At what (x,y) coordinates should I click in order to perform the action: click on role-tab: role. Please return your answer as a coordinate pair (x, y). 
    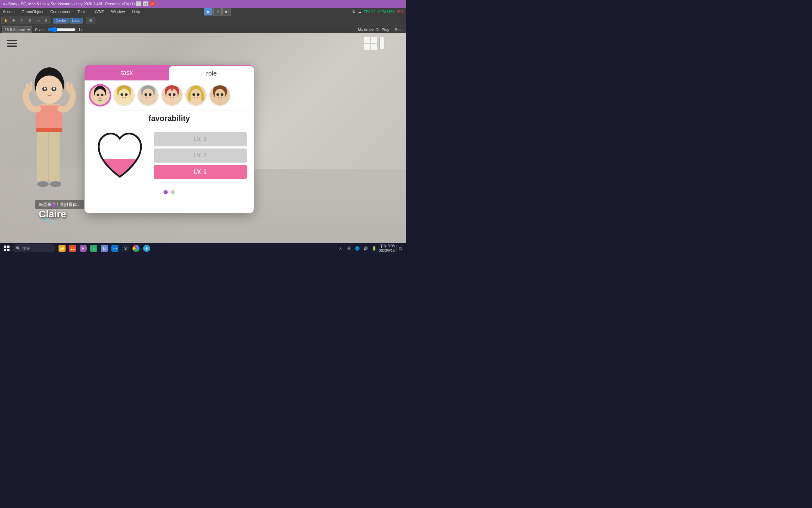
    Looking at the image, I should click on (211, 73).